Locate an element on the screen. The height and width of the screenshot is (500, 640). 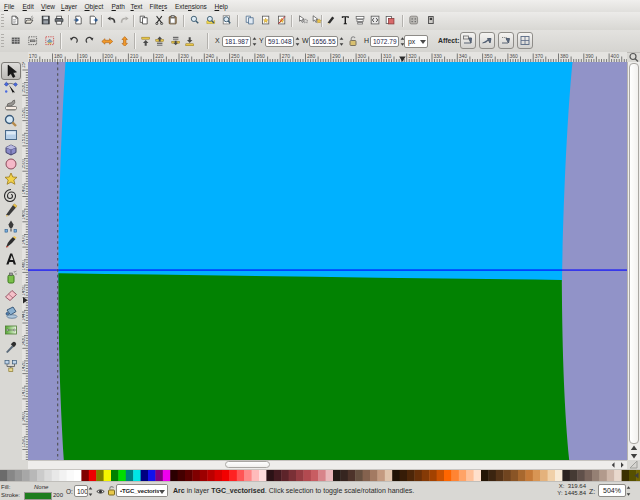
svg-text: 330 is located at coordinates (438, 56).